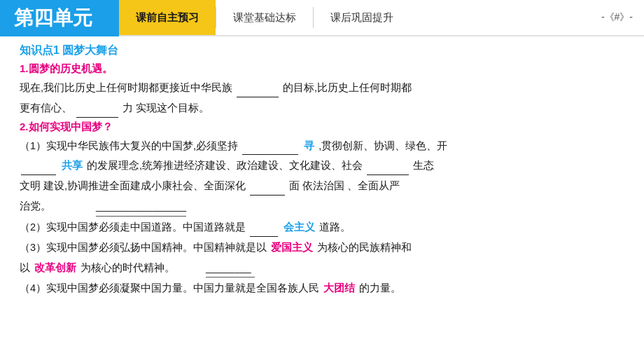 This screenshot has height=363, width=644. Describe the element at coordinates (141, 207) in the screenshot. I see `underline-1: ________________` at that location.